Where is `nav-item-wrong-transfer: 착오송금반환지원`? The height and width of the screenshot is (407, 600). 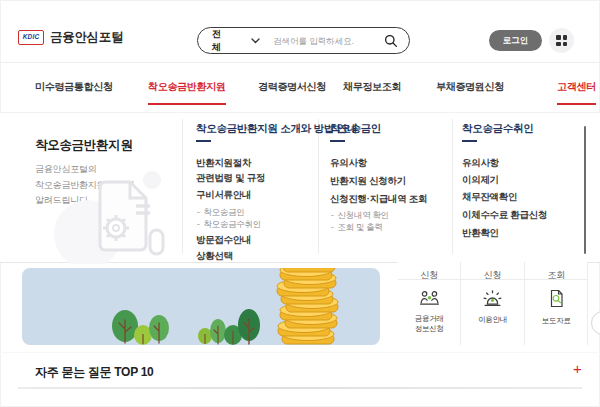 nav-item-wrong-transfer: 착오송금반환지원 is located at coordinates (187, 92).